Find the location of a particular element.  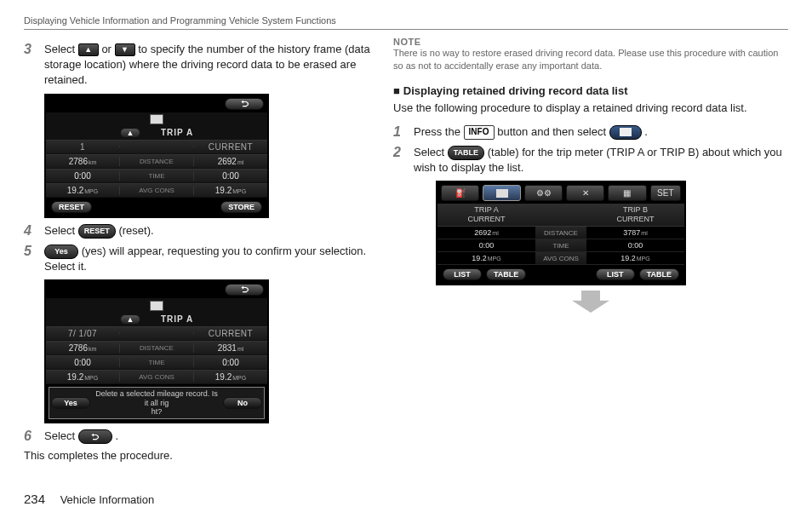

down-arrow-icon is located at coordinates (591, 302).